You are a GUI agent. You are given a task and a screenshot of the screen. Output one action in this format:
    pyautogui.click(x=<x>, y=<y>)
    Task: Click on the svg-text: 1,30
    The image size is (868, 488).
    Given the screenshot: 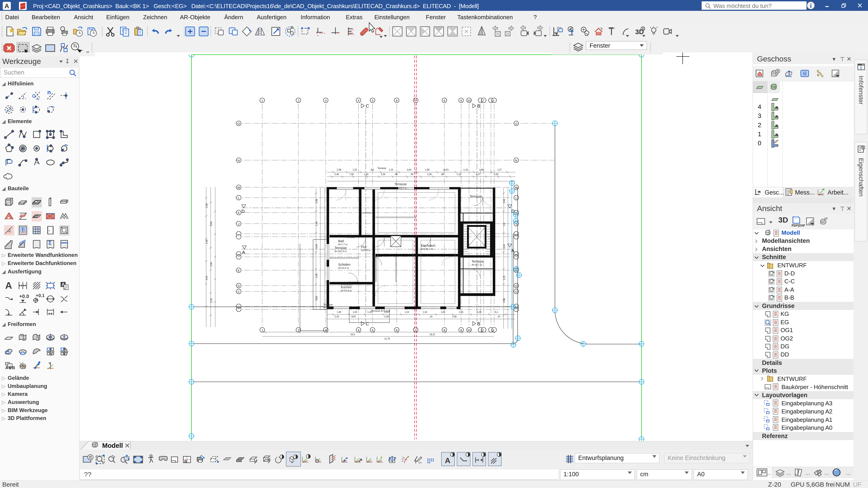 What is the action you would take?
    pyautogui.click(x=366, y=174)
    